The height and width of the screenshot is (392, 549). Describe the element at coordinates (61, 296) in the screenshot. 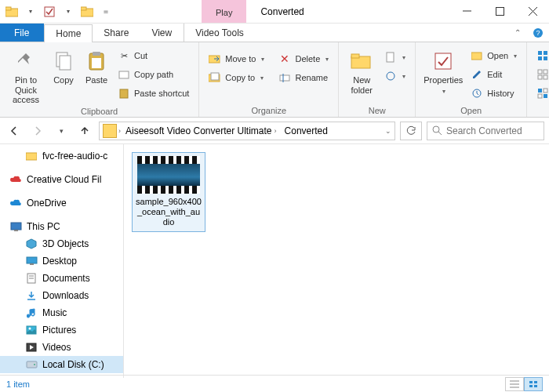

I see `nav-item-downloads: Downloads` at that location.